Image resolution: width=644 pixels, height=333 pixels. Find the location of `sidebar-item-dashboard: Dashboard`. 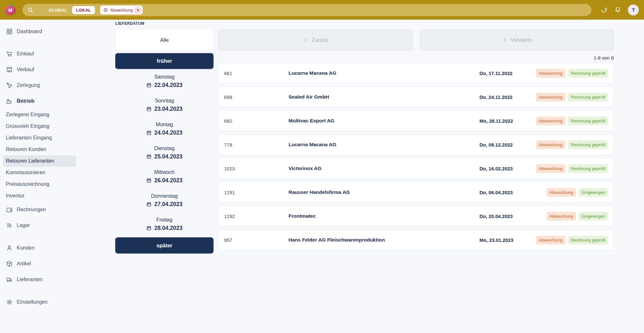

sidebar-item-dashboard: Dashboard is located at coordinates (55, 32).